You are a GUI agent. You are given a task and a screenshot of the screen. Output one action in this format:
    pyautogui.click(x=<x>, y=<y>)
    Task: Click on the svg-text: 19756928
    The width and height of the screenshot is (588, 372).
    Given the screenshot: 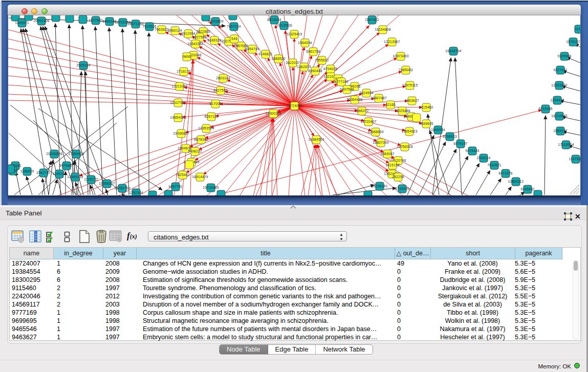 What is the action you would take?
    pyautogui.click(x=404, y=146)
    